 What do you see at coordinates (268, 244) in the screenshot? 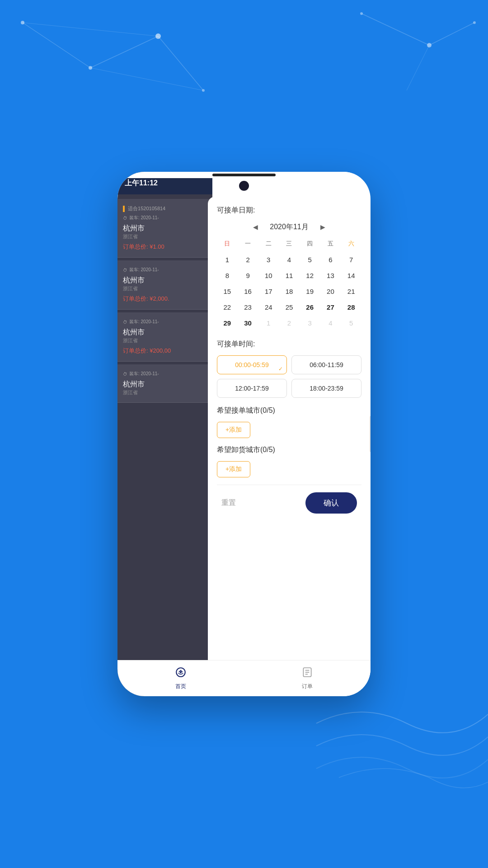
I see `weekday-tue: 二` at bounding box center [268, 244].